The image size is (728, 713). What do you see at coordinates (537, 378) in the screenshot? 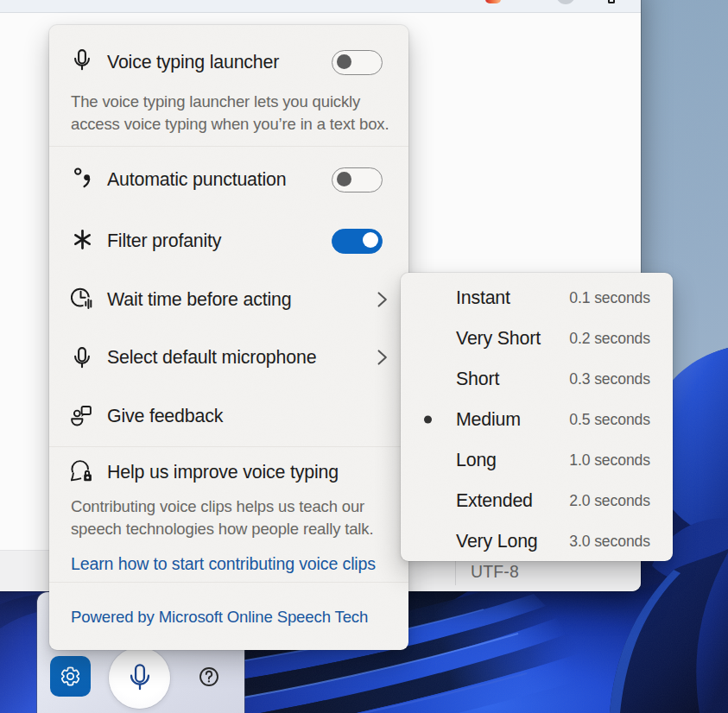
I see `submenu-item-short: Short 0.3 seconds` at bounding box center [537, 378].